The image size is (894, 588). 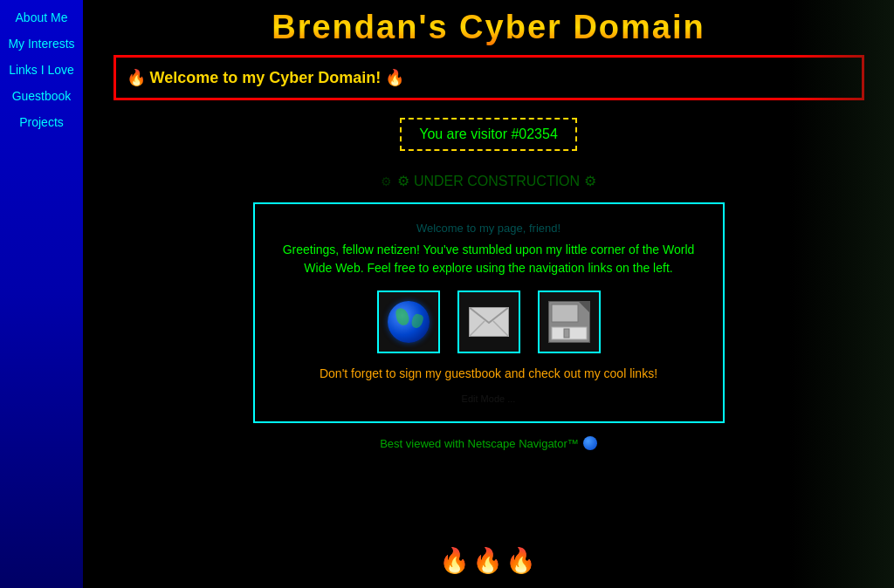 I want to click on mail-icon-box, so click(x=489, y=322).